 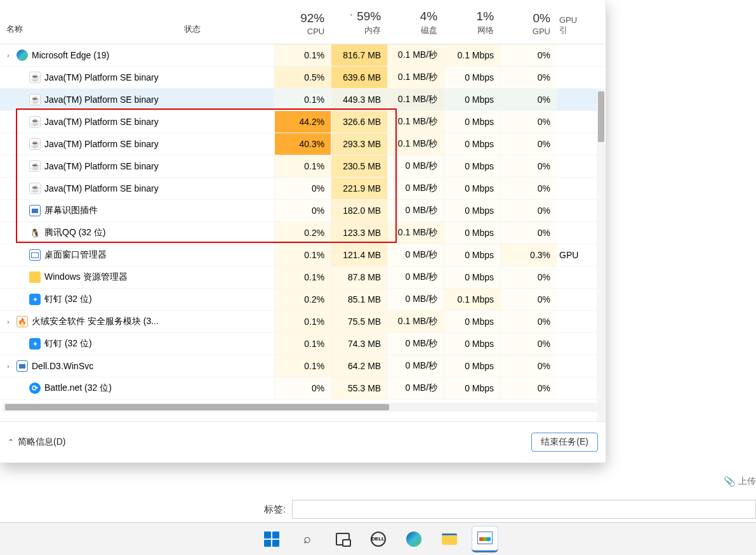 What do you see at coordinates (71, 211) in the screenshot?
I see `process-name: 屏幕识图插件` at bounding box center [71, 211].